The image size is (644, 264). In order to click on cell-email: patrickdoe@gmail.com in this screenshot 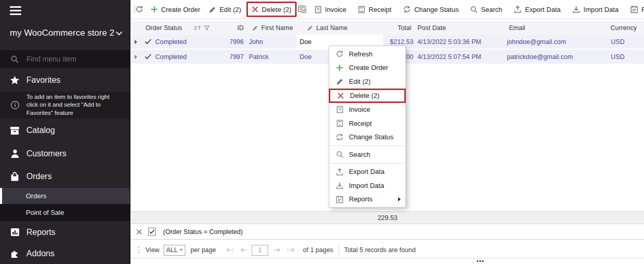, I will do `click(546, 57)`.